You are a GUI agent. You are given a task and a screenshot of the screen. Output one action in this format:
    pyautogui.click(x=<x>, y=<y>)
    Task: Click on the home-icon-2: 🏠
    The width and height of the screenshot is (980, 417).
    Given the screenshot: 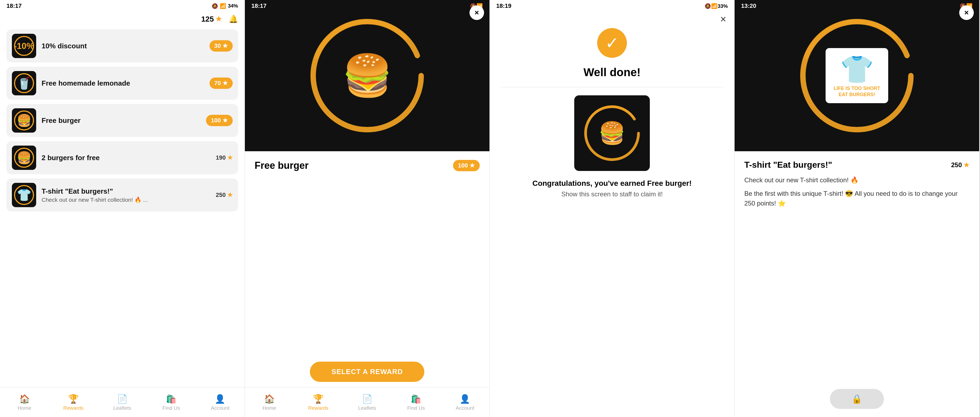 What is the action you would take?
    pyautogui.click(x=269, y=399)
    